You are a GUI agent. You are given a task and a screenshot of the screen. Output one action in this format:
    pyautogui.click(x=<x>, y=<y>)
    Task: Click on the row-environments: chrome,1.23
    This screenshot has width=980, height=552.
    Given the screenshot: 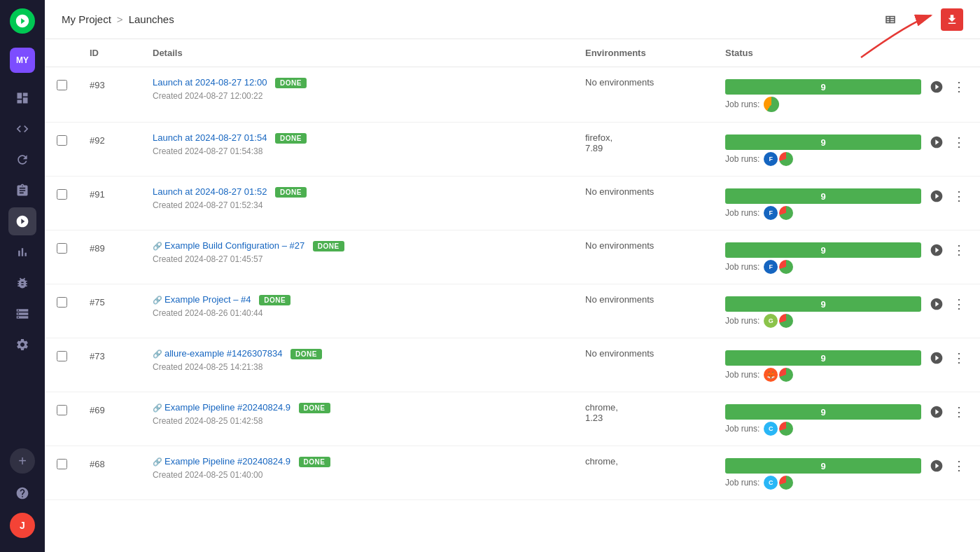 What is the action you would take?
    pyautogui.click(x=644, y=419)
    